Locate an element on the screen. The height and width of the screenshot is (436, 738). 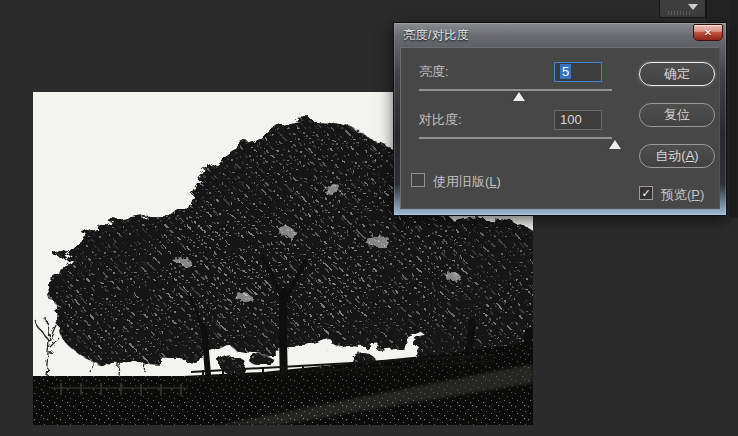
auto-button: 自动(A) is located at coordinates (677, 156).